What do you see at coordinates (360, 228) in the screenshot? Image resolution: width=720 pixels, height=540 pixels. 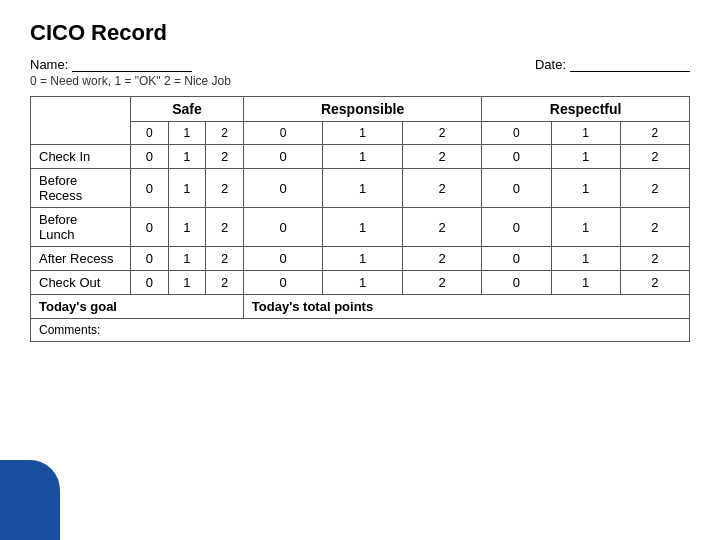 I see `table-row: Before Lunch012012012` at bounding box center [360, 228].